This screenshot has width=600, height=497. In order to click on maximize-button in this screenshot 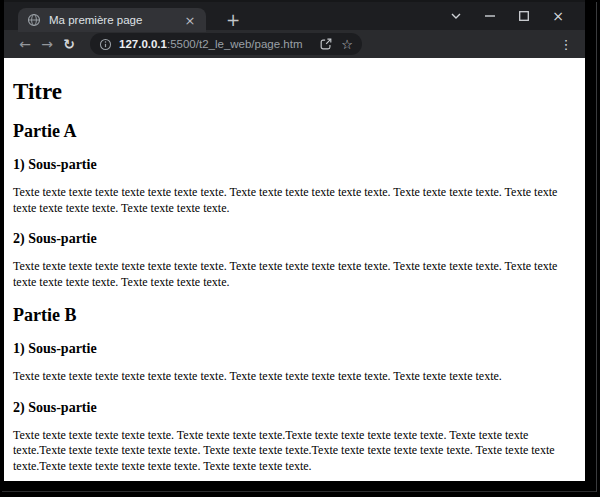, I will do `click(524, 16)`.